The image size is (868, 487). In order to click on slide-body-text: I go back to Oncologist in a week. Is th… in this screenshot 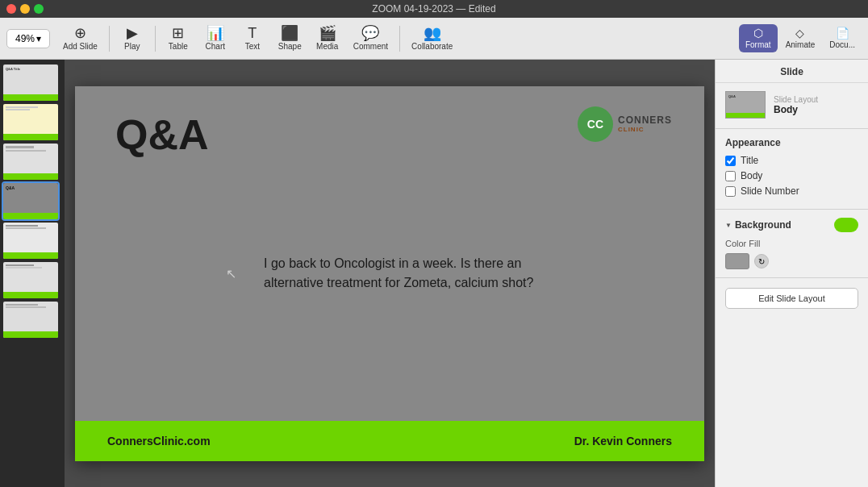, I will do `click(421, 273)`.